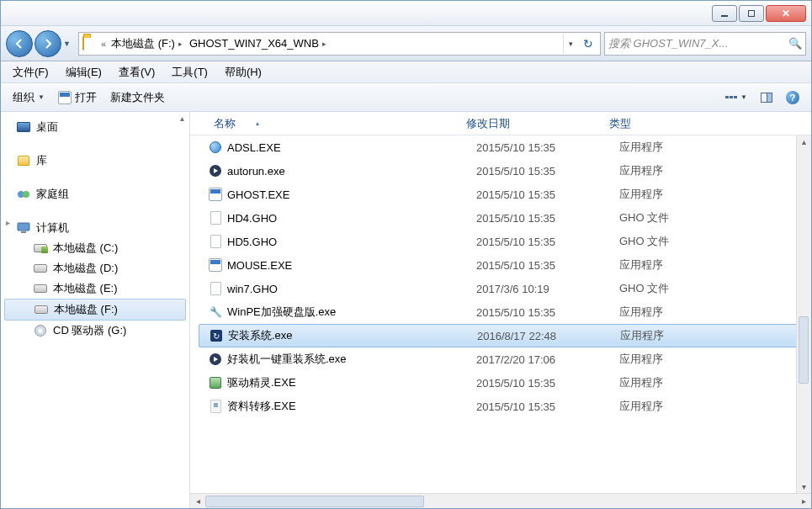  Describe the element at coordinates (77, 98) in the screenshot. I see `open-button: 打开` at that location.